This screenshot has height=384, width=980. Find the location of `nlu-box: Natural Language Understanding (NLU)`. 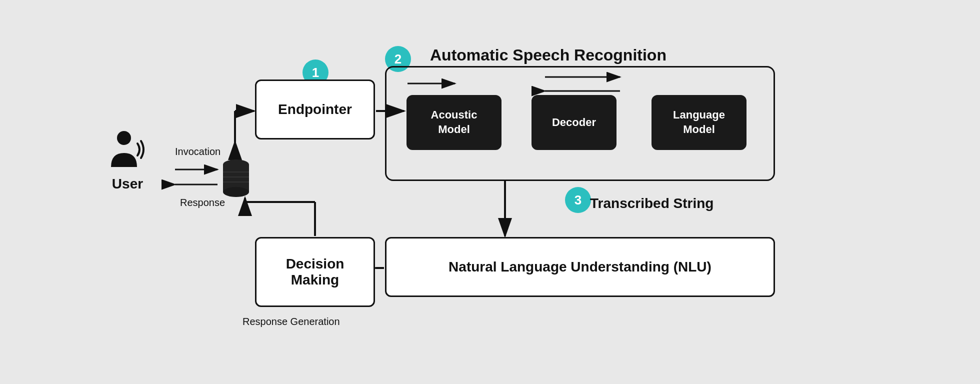

nlu-box: Natural Language Understanding (NLU) is located at coordinates (580, 267).